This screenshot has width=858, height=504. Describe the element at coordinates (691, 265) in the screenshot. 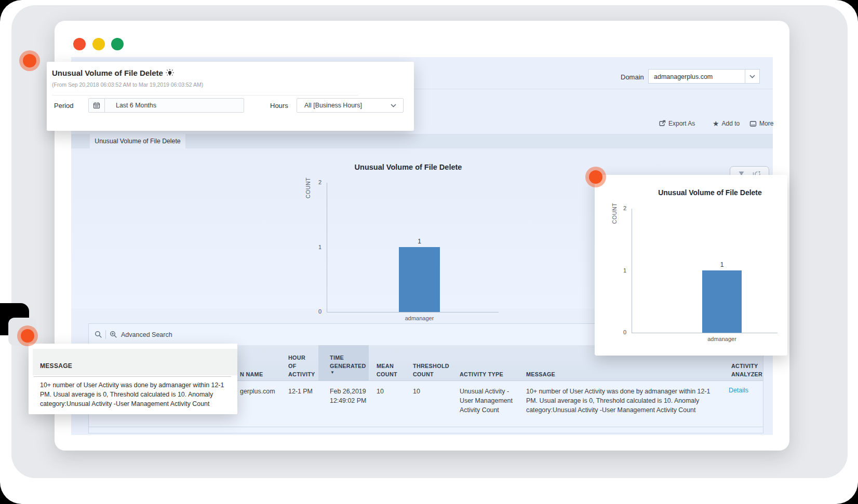

I see `chart-zoom-callout: Unusual Volume of File DeleteCOUNT0121ad…` at that location.